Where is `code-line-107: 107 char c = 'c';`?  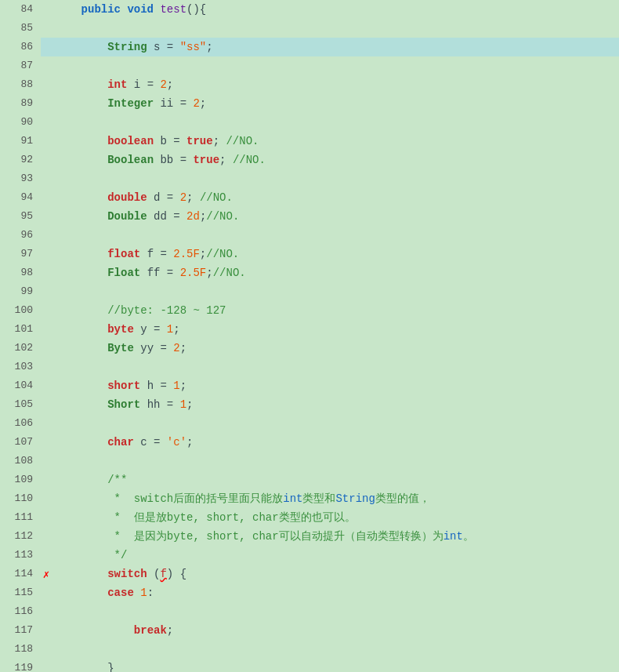 code-line-107: 107 char c = 'c'; is located at coordinates (310, 442).